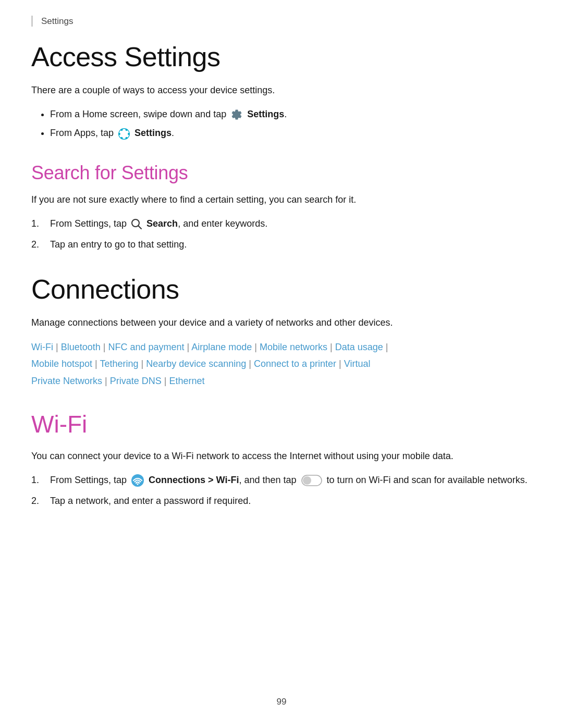 The height and width of the screenshot is (728, 563). I want to click on link-data-usage: Data usage, so click(359, 347).